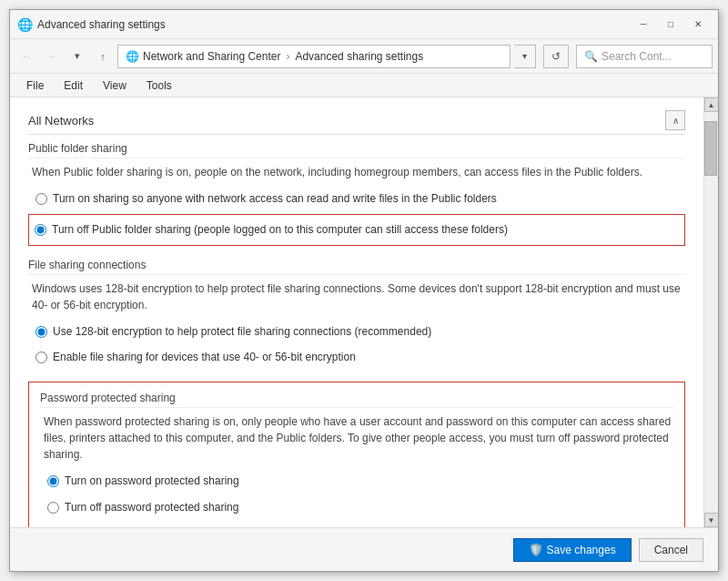 Image resolution: width=728 pixels, height=581 pixels. Describe the element at coordinates (357, 481) in the screenshot. I see `radio-option-password-on: Turn on password protected sharing` at that location.